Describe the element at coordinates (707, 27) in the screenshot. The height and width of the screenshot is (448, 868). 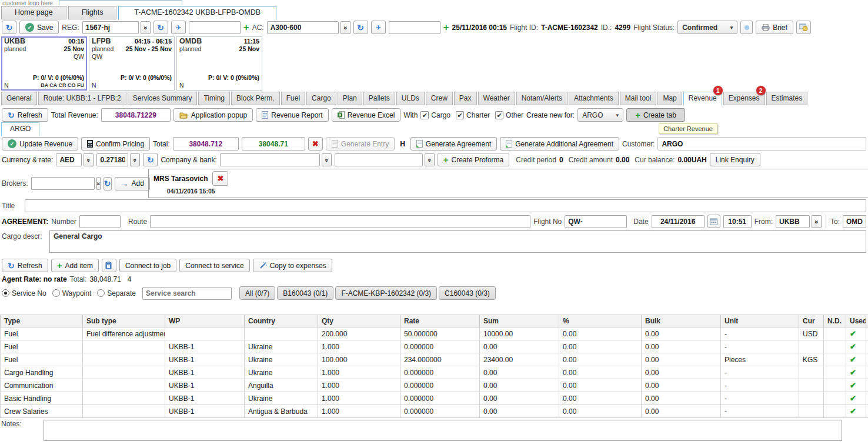
I see `flight-status-select: Confirmed▾` at that location.